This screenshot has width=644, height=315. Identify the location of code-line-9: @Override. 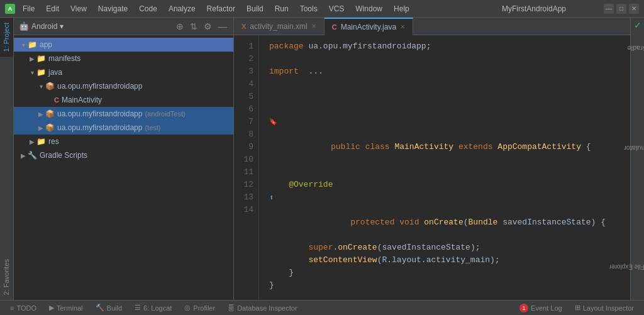
(450, 185).